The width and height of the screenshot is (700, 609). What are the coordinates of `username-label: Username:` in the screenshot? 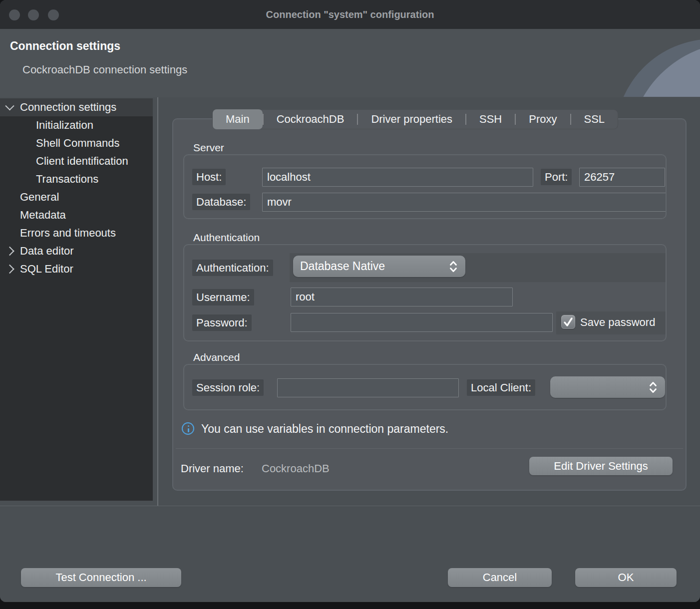 It's located at (223, 298).